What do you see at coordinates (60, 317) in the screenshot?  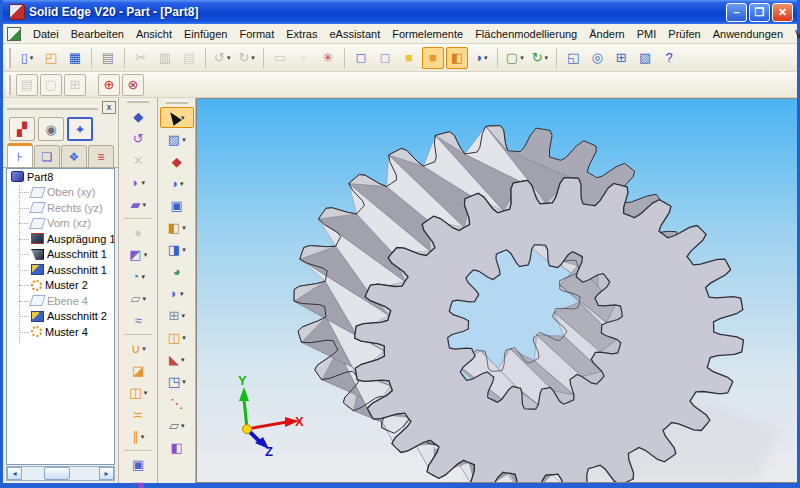 I see `tree-item-ausschnitt-2: Ausschnitt 2` at bounding box center [60, 317].